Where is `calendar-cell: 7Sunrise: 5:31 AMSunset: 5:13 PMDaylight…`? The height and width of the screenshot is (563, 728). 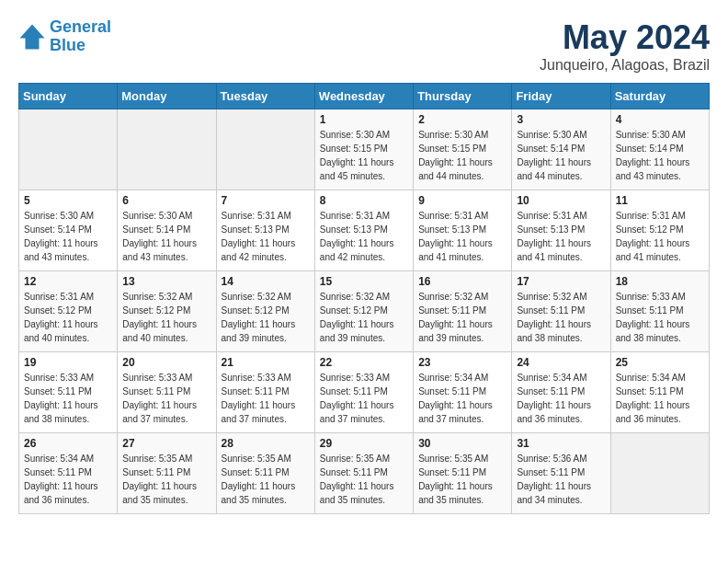
calendar-cell: 7Sunrise: 5:31 AMSunset: 5:13 PMDaylight… is located at coordinates (265, 231).